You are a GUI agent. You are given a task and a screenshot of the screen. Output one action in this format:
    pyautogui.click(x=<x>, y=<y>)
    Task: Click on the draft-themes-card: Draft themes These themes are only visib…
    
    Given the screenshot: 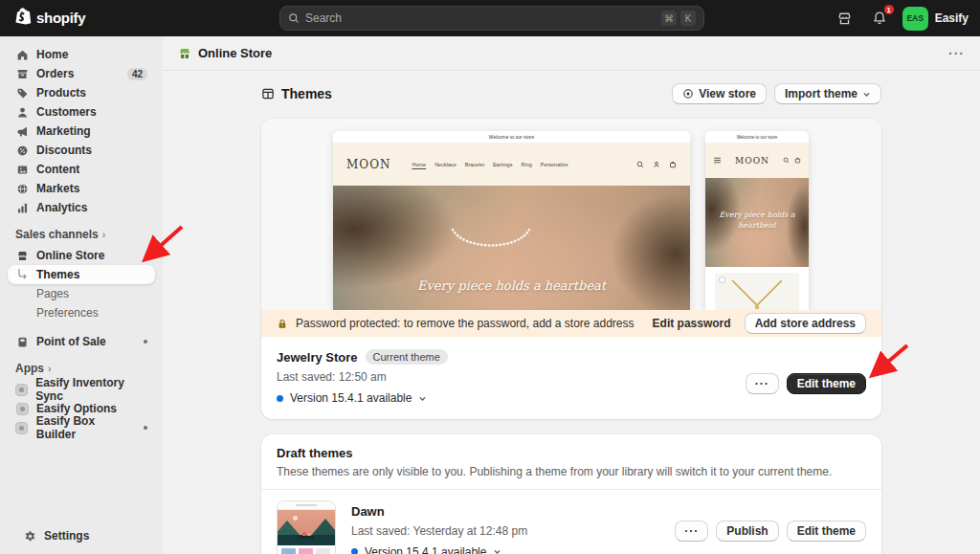 What is the action you would take?
    pyautogui.click(x=571, y=494)
    